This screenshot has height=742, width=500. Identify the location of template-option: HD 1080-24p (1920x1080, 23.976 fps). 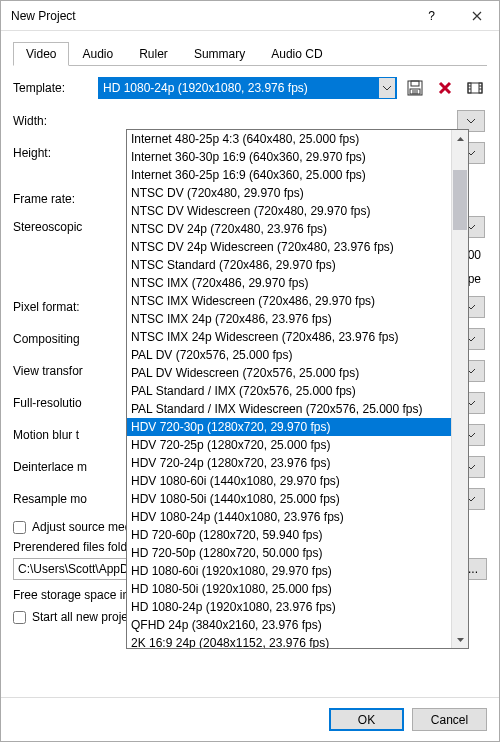
(289, 607).